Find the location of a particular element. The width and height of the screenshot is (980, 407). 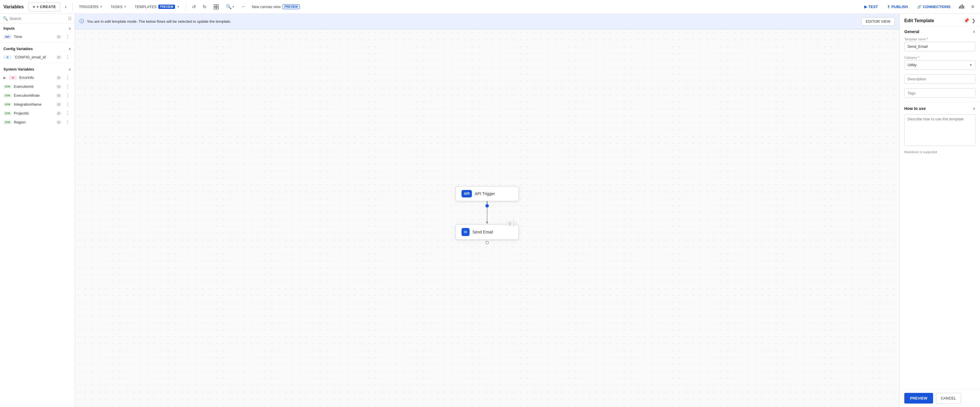

expand-icon: ▶ is located at coordinates (5, 78).